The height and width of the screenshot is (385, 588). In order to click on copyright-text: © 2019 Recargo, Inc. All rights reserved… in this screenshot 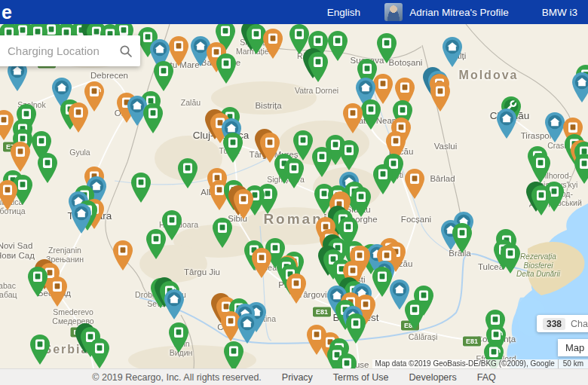, I will do `click(176, 377)`.